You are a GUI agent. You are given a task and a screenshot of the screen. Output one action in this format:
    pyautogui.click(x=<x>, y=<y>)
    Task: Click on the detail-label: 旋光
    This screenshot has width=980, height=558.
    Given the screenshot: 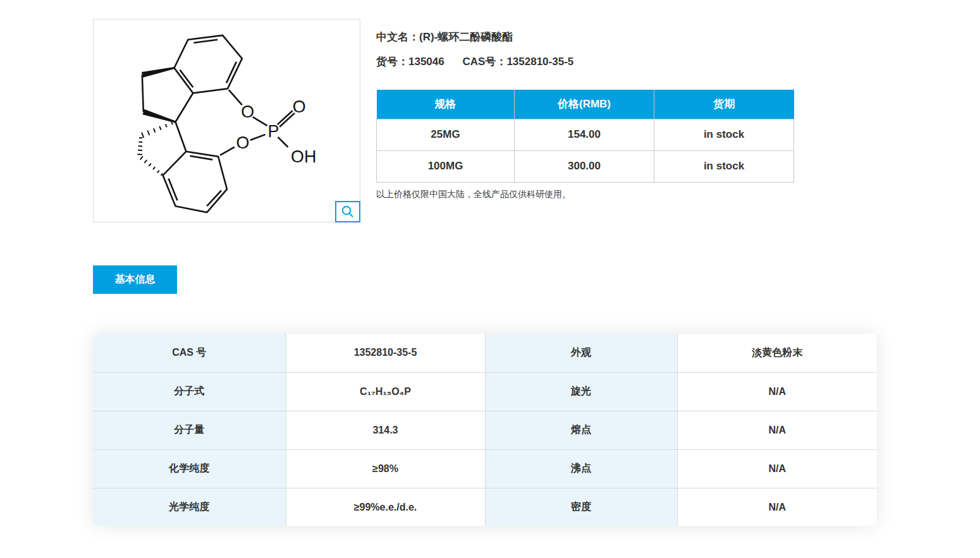 What is the action you would take?
    pyautogui.click(x=581, y=392)
    